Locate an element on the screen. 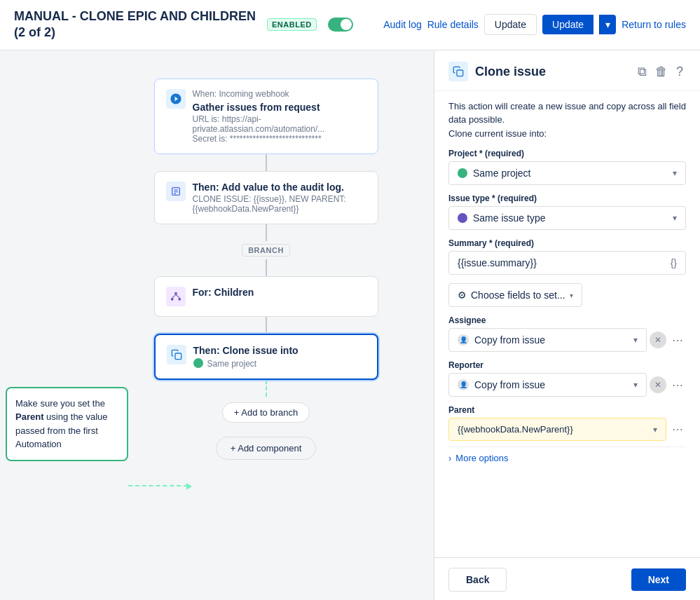 This screenshot has height=600, width=700. next-button: Next is located at coordinates (659, 580).